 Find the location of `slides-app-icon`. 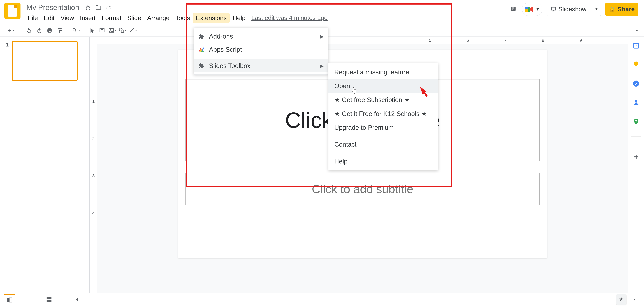

slides-app-icon is located at coordinates (12, 11).